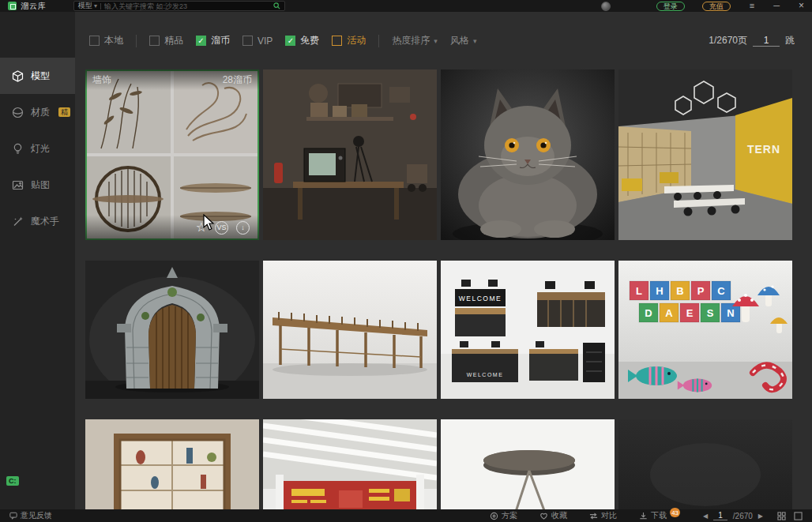 The height and width of the screenshot is (522, 812). I want to click on grid-view-icon, so click(782, 516).